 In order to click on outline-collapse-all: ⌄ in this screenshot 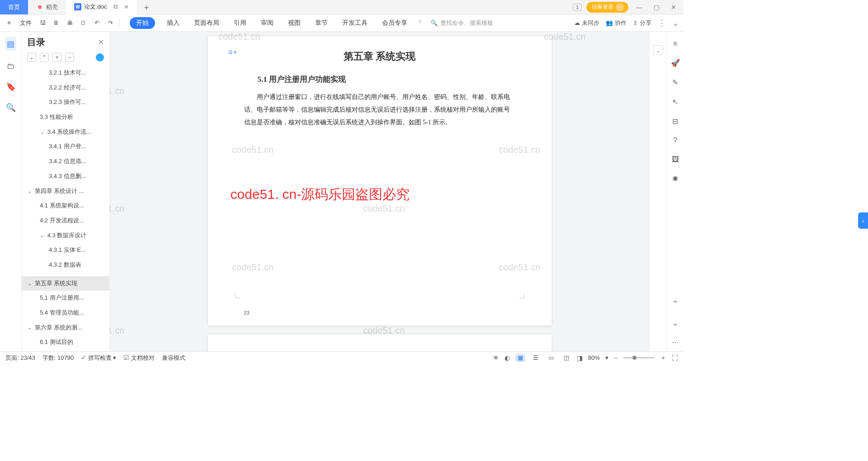, I will do `click(32, 57)`.